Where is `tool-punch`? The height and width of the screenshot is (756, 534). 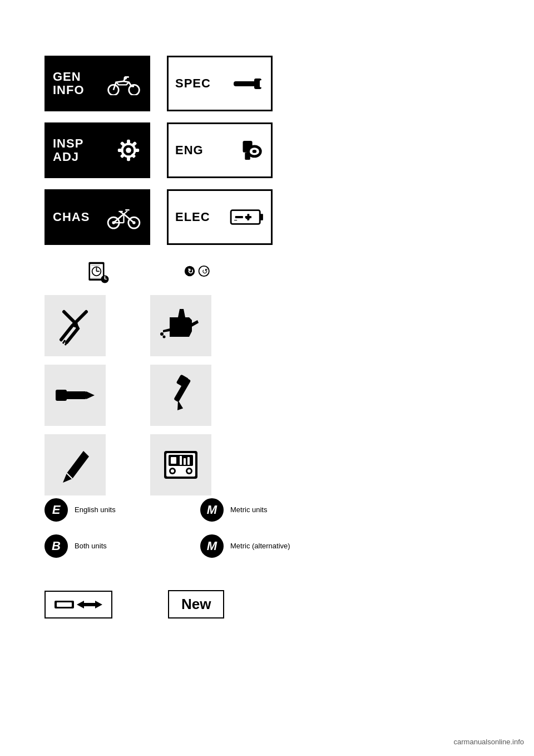
tool-punch is located at coordinates (75, 395).